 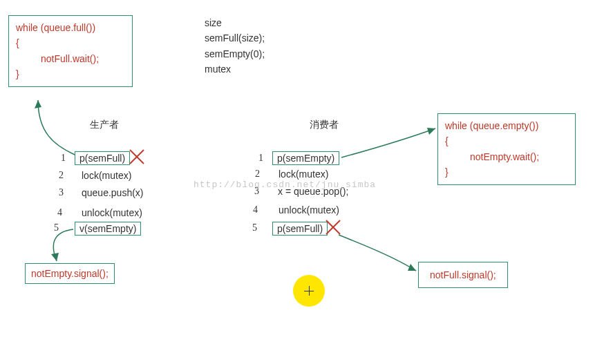 I want to click on producer-while-l1: while (queue.full()), so click(x=70, y=28).